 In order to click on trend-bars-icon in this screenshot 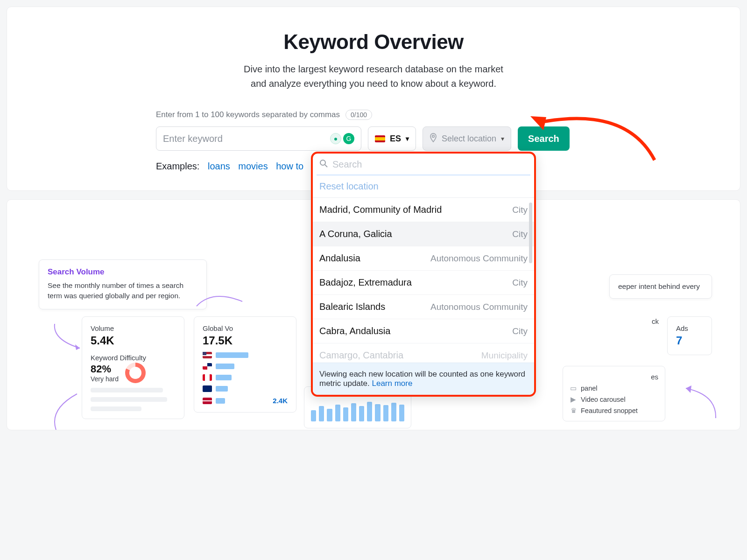, I will do `click(358, 407)`.